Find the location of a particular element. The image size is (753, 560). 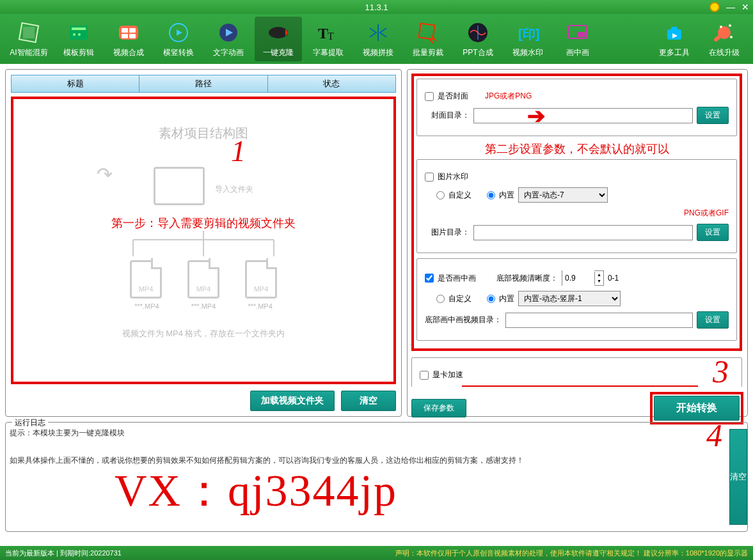

clarity-label: 底部视频清晰度： is located at coordinates (527, 279).